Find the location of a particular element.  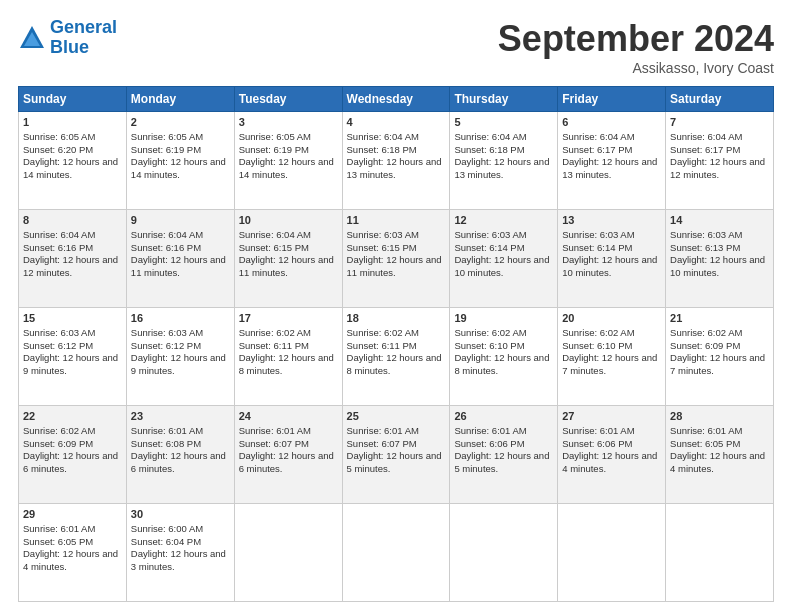

day-number: 29 is located at coordinates (72, 514).